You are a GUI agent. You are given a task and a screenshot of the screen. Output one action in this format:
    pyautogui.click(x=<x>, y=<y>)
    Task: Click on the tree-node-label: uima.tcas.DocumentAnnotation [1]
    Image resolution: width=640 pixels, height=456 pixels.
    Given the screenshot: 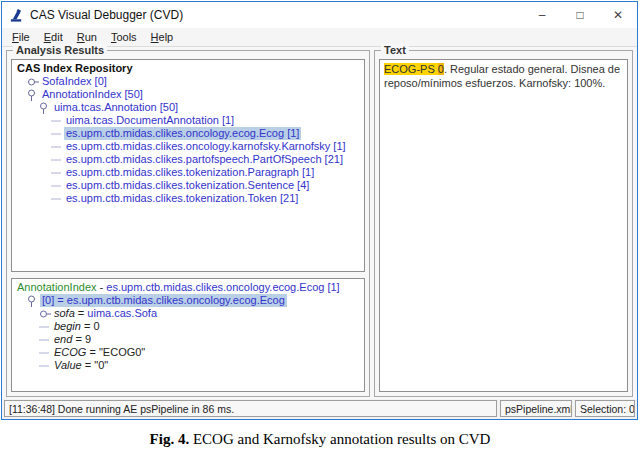 What is the action you would take?
    pyautogui.click(x=150, y=120)
    